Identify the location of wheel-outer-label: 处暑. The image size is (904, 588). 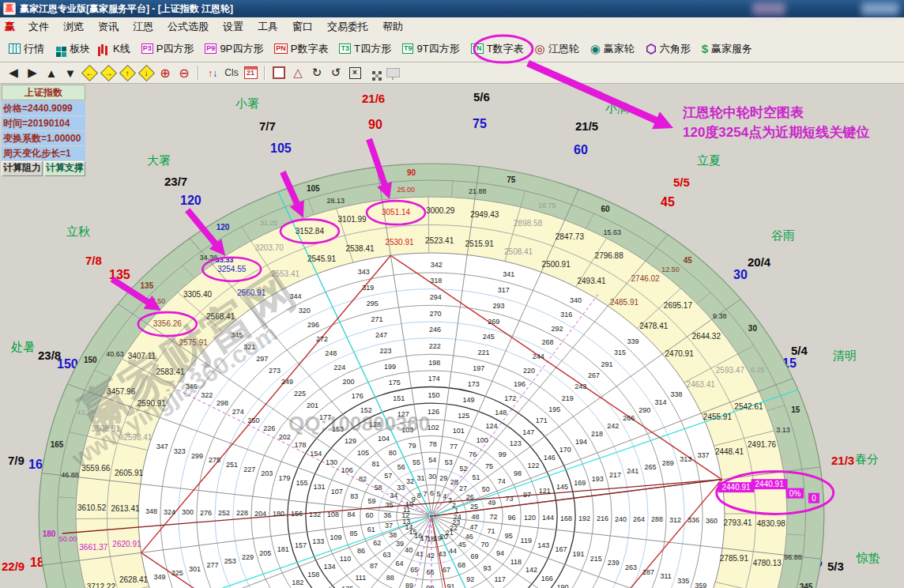
(23, 348).